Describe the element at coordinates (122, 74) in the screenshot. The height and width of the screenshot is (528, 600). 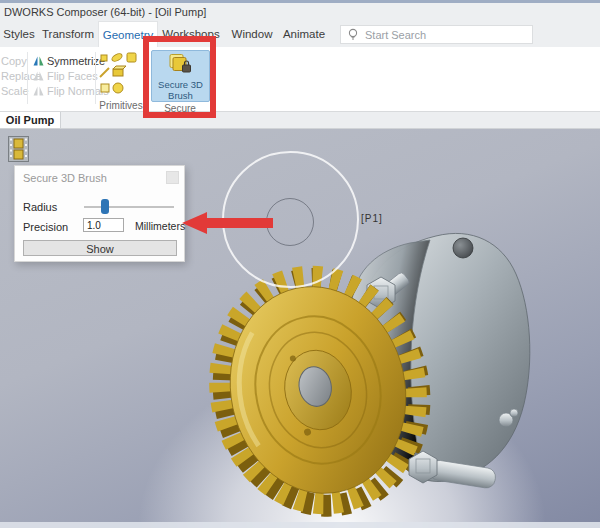
I see `primitives-icon-grid` at that location.